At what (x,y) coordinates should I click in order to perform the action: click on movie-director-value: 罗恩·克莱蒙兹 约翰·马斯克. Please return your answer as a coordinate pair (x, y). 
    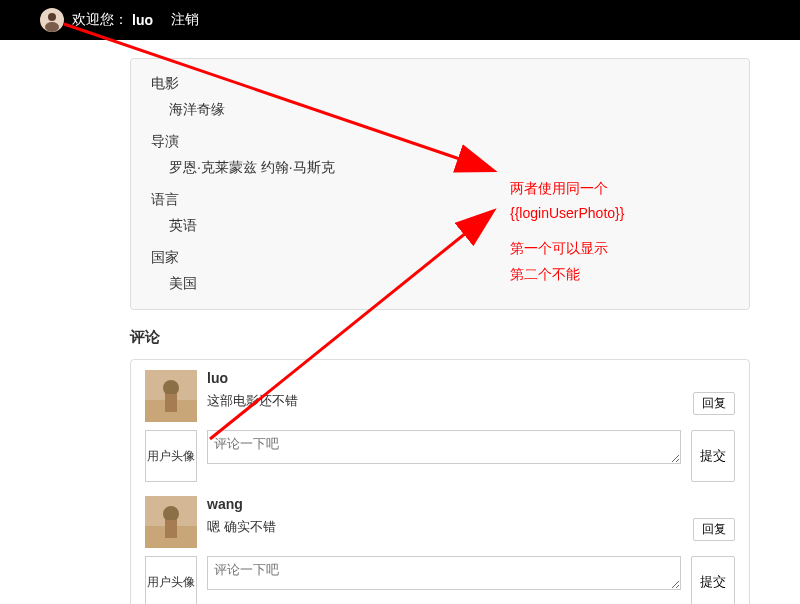
    Looking at the image, I should click on (449, 168).